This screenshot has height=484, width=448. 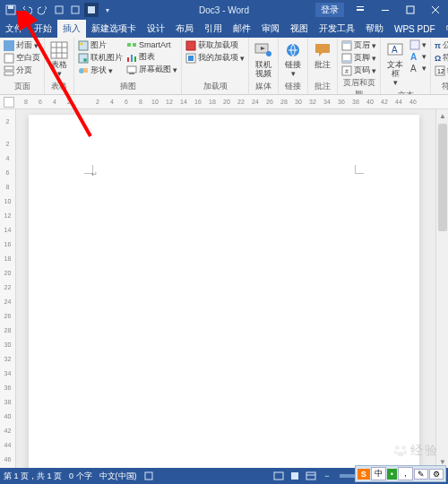 What do you see at coordinates (22, 70) in the screenshot?
I see `page-break-button: 分页` at bounding box center [22, 70].